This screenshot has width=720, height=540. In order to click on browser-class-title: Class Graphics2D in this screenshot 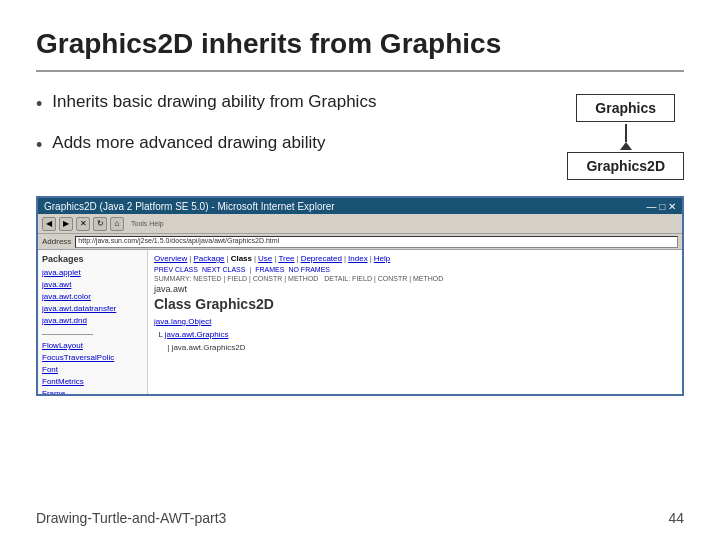, I will do `click(415, 304)`.